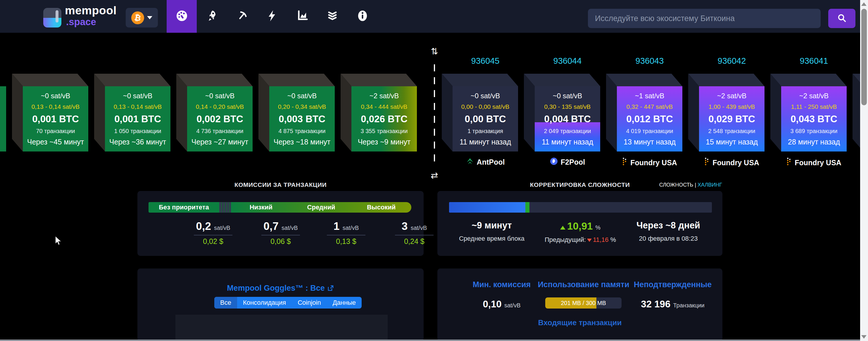  Describe the element at coordinates (567, 142) in the screenshot. I see `block-time-ago: 11 минут назад` at that location.